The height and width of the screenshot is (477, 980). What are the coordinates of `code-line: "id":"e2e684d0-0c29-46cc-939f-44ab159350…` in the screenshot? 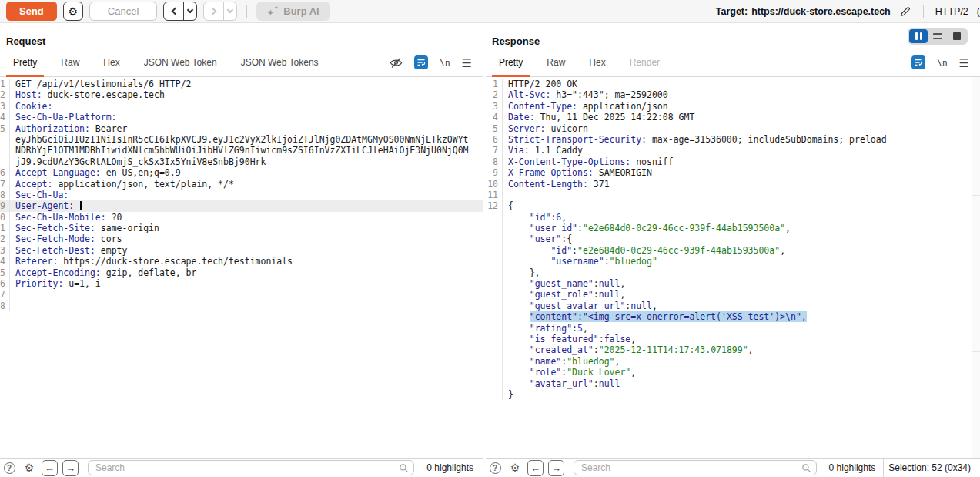 It's located at (733, 250).